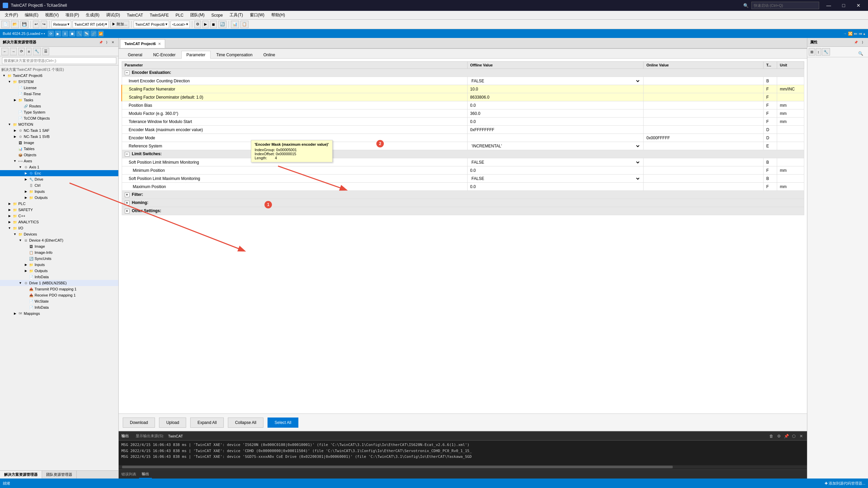  What do you see at coordinates (21, 474) in the screenshot?
I see `solution-explorer-tab: 解决方案资源管理器` at bounding box center [21, 474].